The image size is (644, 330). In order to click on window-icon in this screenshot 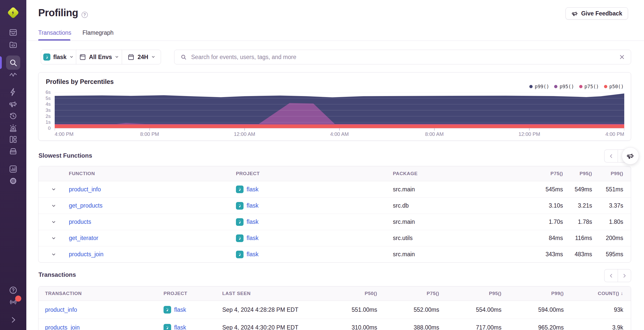, I will do `click(83, 57)`.